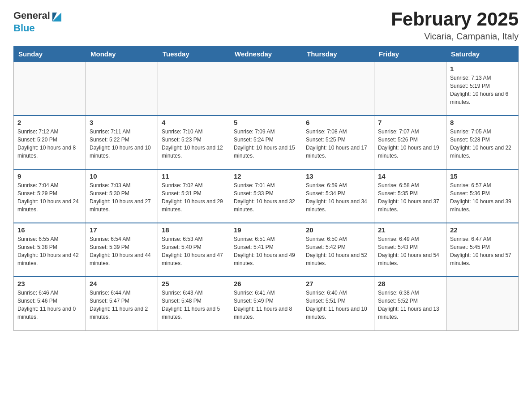 This screenshot has width=532, height=411. I want to click on weekday-header-tuesday: Tuesday, so click(194, 55).